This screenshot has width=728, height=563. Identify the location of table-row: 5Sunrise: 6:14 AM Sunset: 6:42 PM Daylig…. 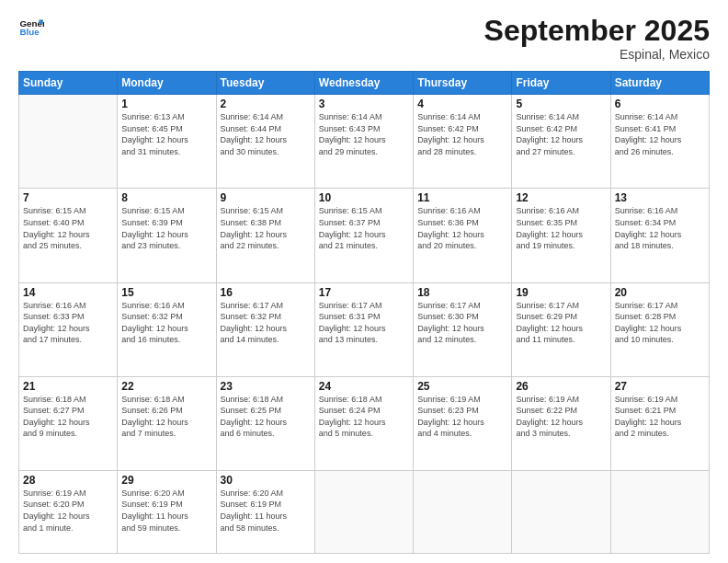
(561, 142).